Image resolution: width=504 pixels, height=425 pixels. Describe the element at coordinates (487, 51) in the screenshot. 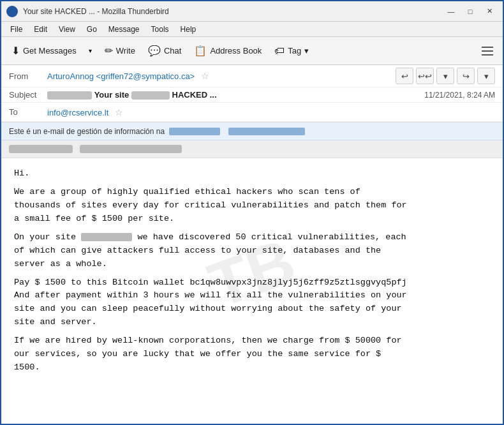

I see `hamburger-menu-button` at that location.